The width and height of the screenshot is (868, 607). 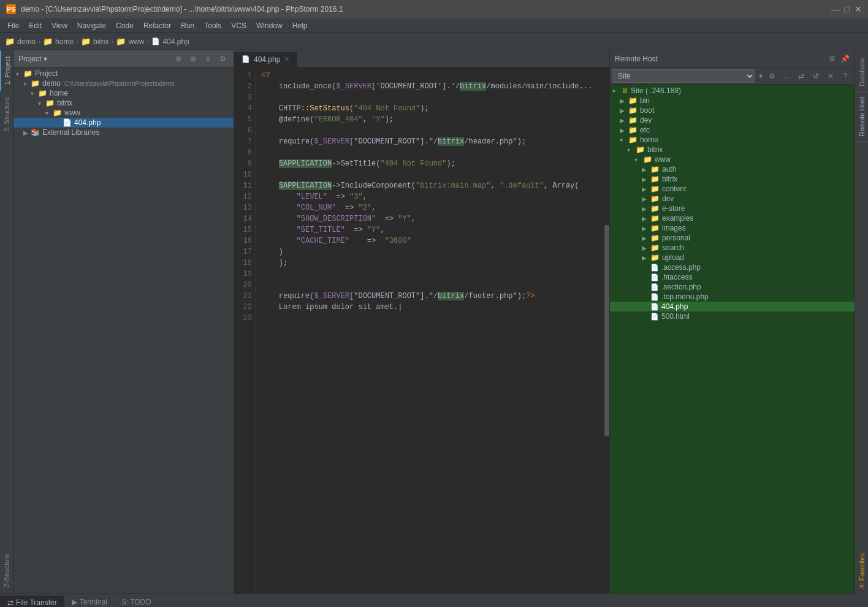 I want to click on remote-item-top-menu-php: 📄 .top.menu.php, so click(x=732, y=297).